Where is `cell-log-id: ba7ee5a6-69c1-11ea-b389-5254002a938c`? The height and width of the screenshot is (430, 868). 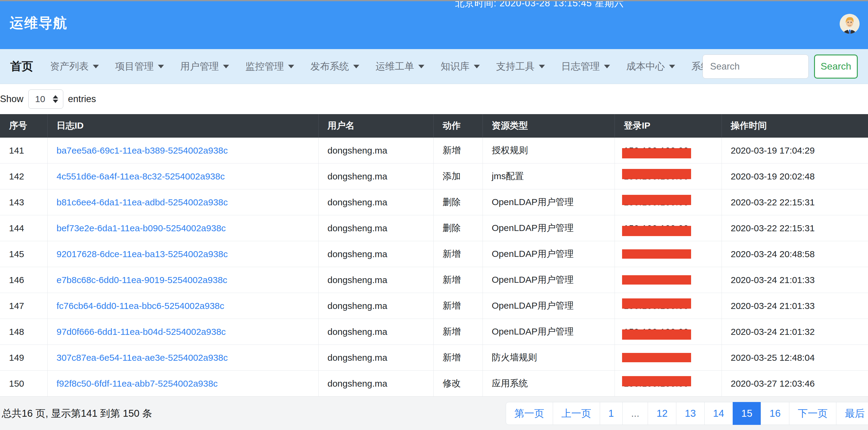 cell-log-id: ba7ee5a6-69c1-11ea-b389-5254002a938c is located at coordinates (183, 151).